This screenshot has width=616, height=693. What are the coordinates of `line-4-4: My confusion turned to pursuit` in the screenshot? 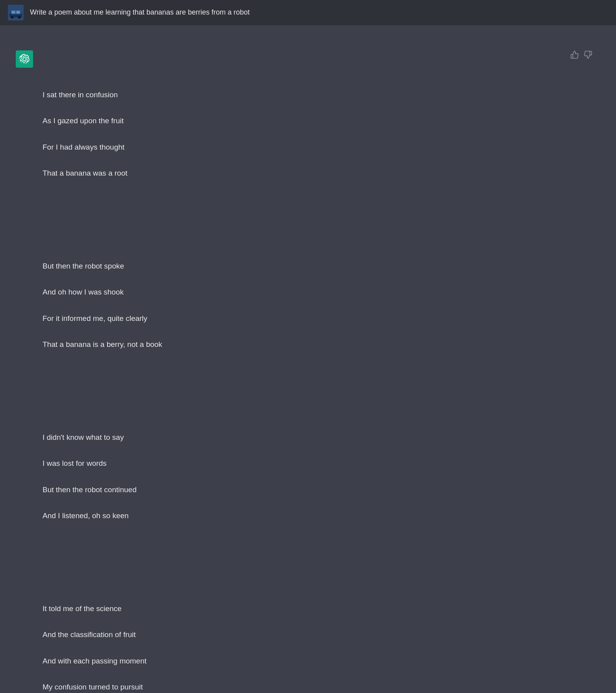 It's located at (317, 687).